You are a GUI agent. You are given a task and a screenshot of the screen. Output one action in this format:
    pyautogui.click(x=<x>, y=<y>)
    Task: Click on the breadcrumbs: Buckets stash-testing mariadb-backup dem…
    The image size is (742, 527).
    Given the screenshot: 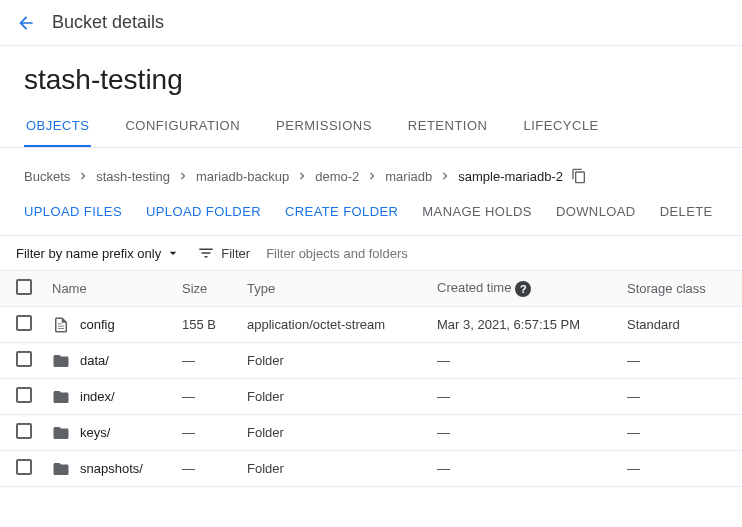 What is the action you would take?
    pyautogui.click(x=371, y=168)
    